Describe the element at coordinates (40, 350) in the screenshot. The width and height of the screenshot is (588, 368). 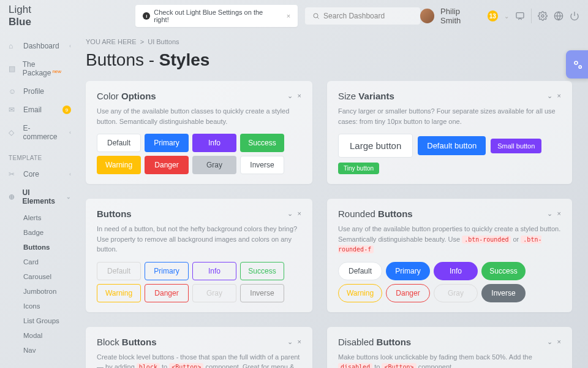
I see `sub-item-nav: Nav` at that location.